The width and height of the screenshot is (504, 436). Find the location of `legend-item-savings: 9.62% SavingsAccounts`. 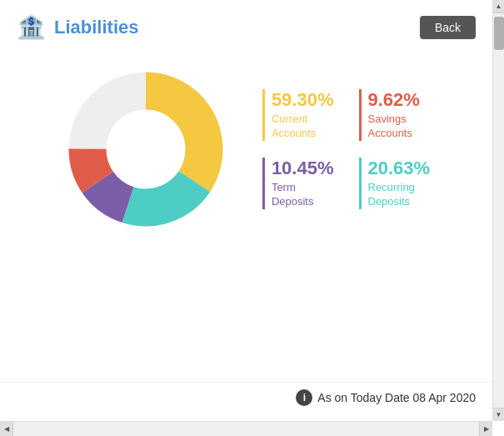

legend-item-savings: 9.62% SavingsAccounts is located at coordinates (395, 115).